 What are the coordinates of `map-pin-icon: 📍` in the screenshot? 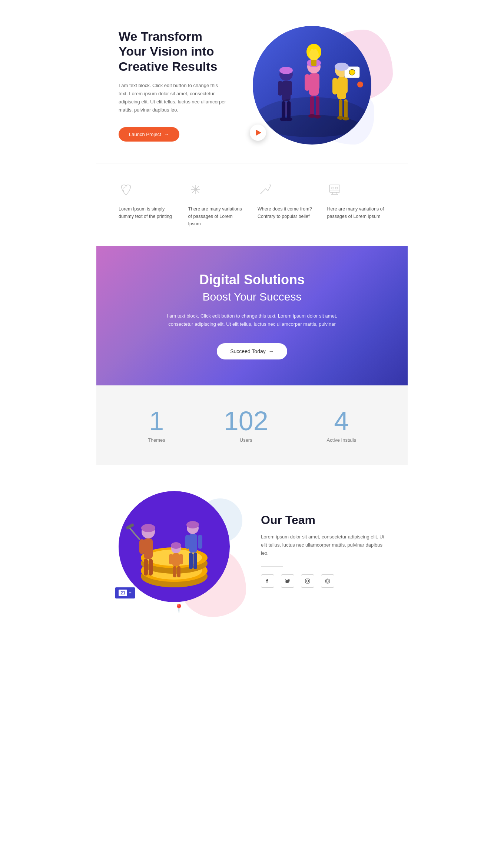 It's located at (179, 608).